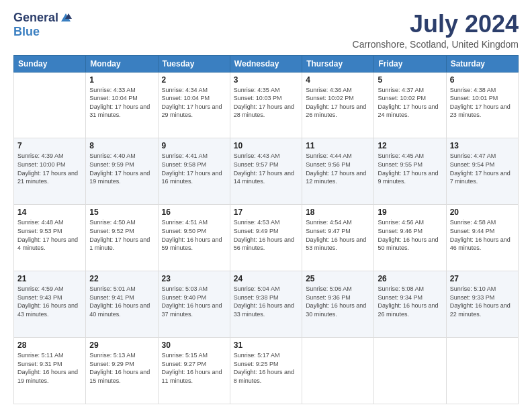  What do you see at coordinates (122, 368) in the screenshot?
I see `day-info: Sunrise: 5:13 AM Sunset: 9:29 PM Dayligh…` at bounding box center [122, 368].